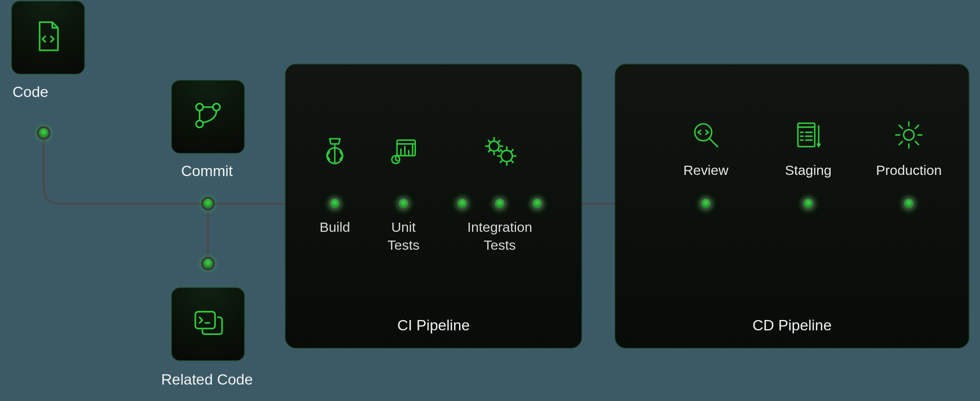  I want to click on review-label: Review, so click(706, 170).